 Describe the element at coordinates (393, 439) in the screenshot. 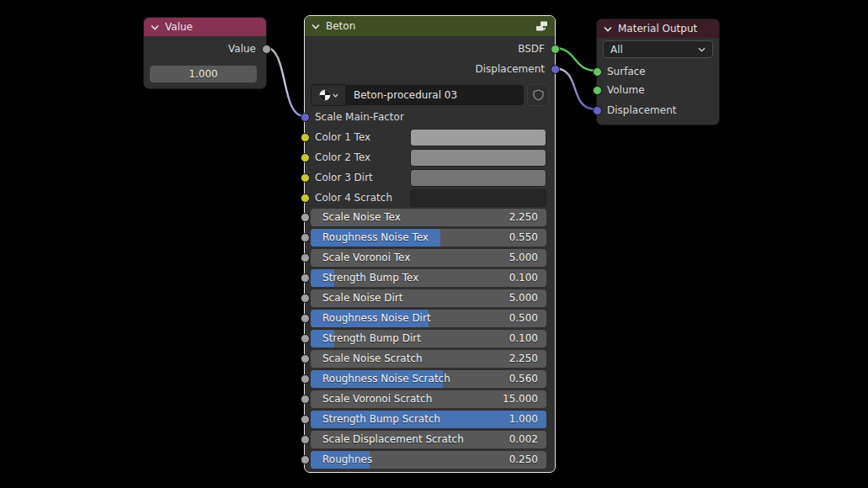

I see `slider-label: Scale Displacement Scratch` at that location.